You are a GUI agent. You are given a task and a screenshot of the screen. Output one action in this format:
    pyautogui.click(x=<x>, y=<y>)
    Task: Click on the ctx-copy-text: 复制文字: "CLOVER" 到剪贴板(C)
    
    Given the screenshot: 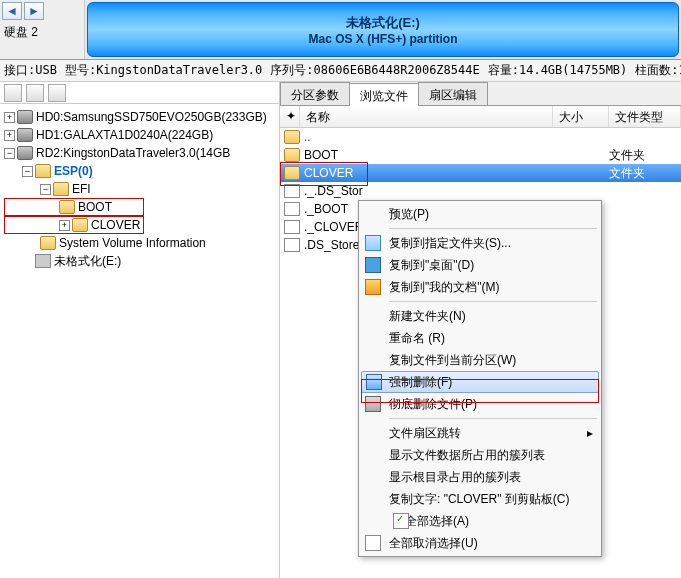 What is the action you would take?
    pyautogui.click(x=480, y=499)
    